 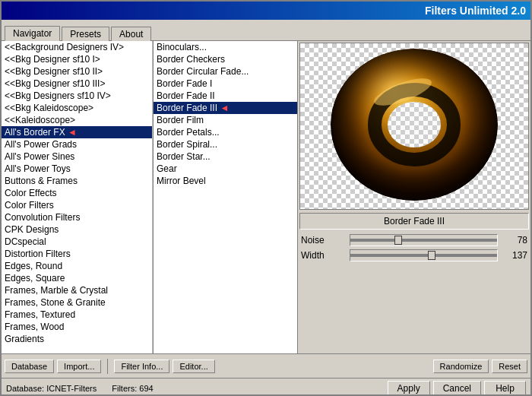 I want to click on param-value-width: 137, so click(x=514, y=255).